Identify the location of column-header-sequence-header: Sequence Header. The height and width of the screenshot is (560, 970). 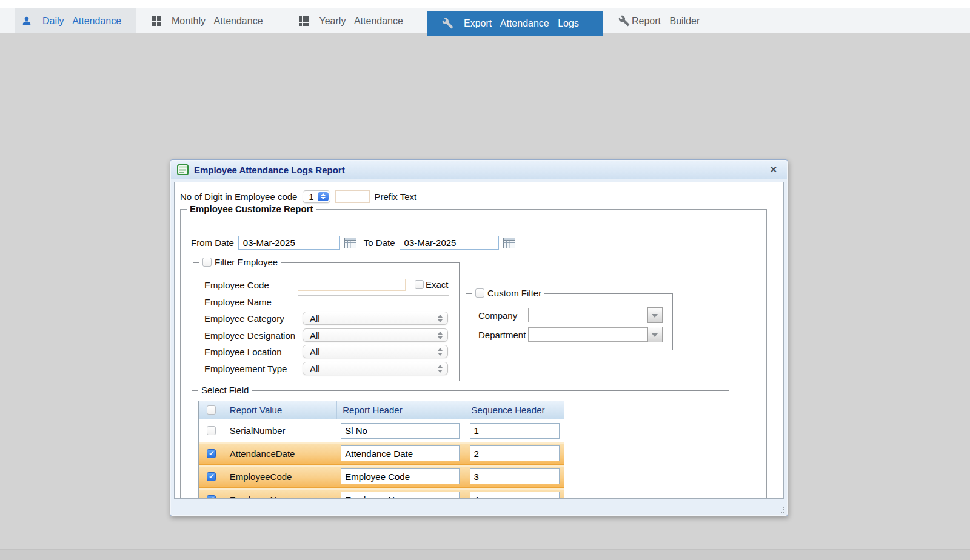
(515, 410).